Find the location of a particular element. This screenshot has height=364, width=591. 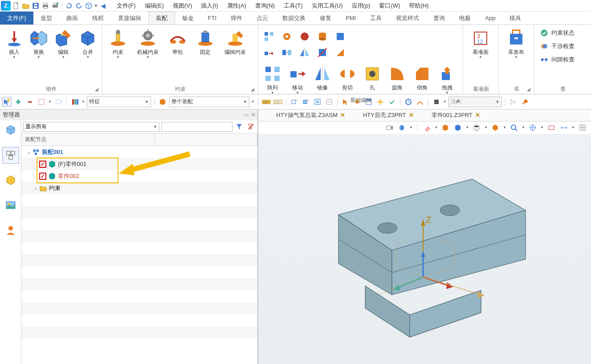

ribbon-tab-surface: 曲面 is located at coordinates (72, 18).